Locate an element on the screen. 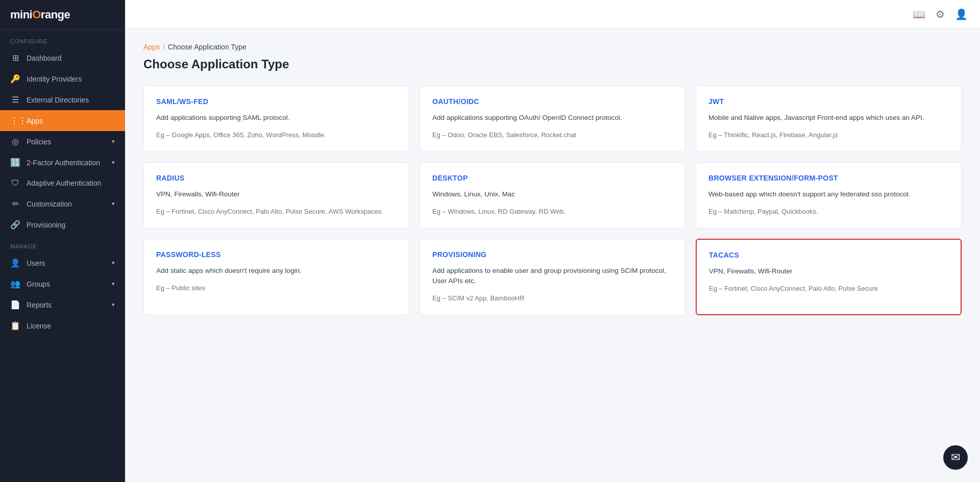  app-card-oauth: OAUTH/OIDCAdd applications supporting OA… is located at coordinates (552, 119).